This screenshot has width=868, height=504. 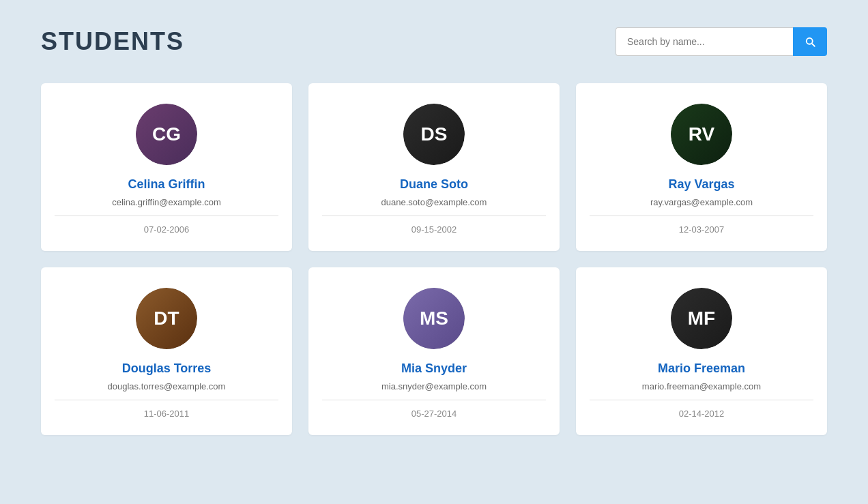 What do you see at coordinates (701, 134) in the screenshot?
I see `avatar-image: RV` at bounding box center [701, 134].